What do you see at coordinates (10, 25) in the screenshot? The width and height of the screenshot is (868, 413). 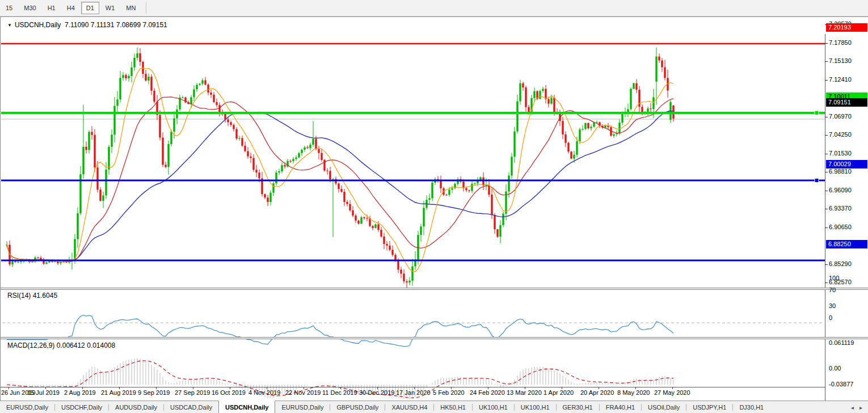 I see `collapse-chart-icon: ▼` at bounding box center [10, 25].